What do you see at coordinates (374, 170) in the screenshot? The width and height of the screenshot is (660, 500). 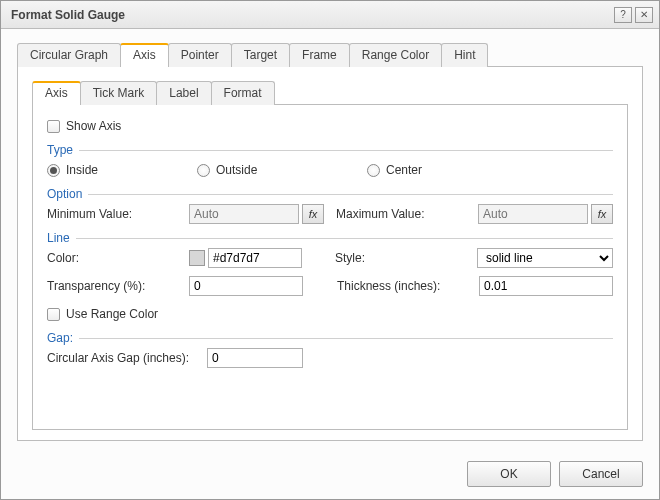 I see `radio-center` at bounding box center [374, 170].